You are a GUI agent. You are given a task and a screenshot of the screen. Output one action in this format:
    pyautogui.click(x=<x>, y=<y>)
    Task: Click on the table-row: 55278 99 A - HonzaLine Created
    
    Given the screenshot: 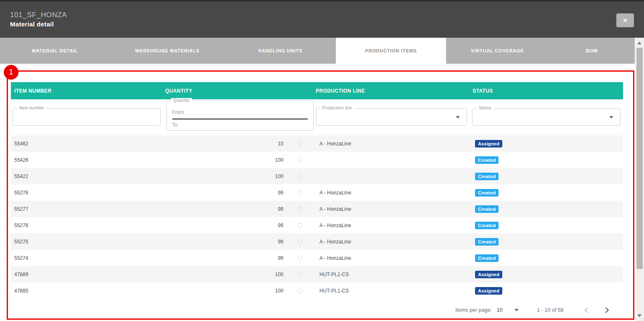 What is the action you would take?
    pyautogui.click(x=317, y=193)
    